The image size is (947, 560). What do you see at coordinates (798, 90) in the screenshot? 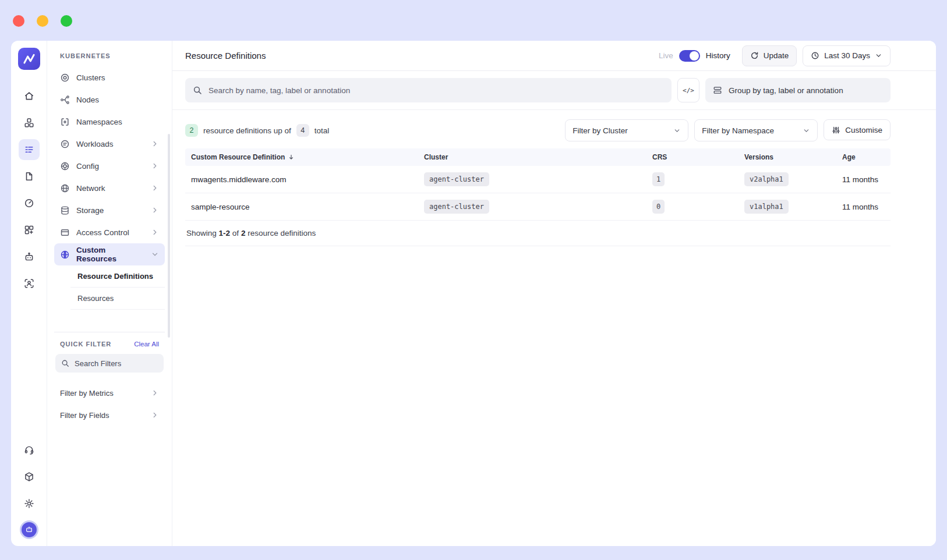
I see `group-by-field: Group by tag, label or annotation` at bounding box center [798, 90].